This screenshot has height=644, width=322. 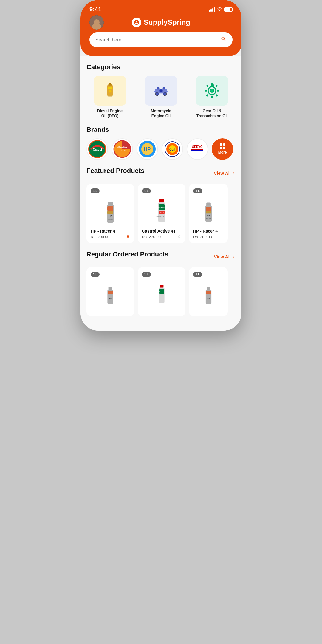 What do you see at coordinates (161, 97) in the screenshot?
I see `category-item-meo: MotorcycleEngine Oil` at bounding box center [161, 97].